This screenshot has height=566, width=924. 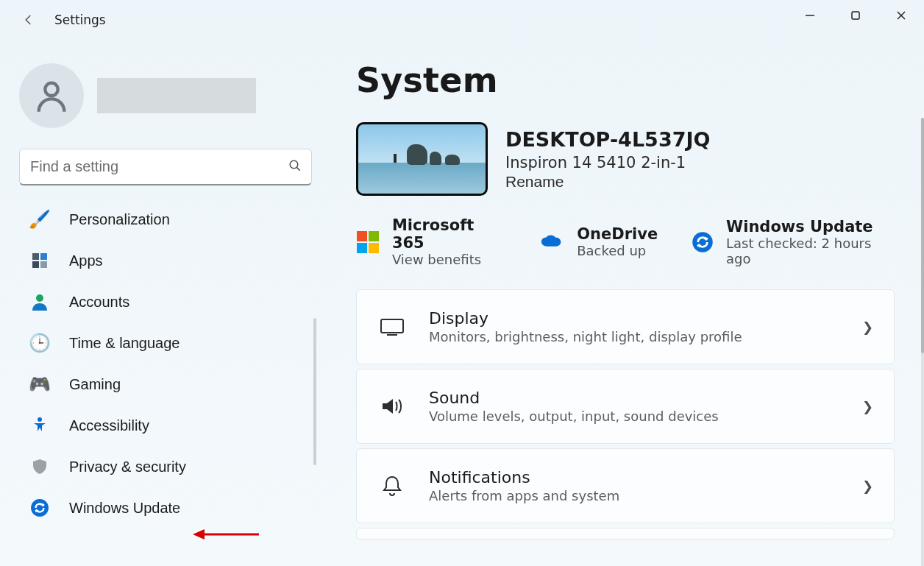 I want to click on sidebar-item-accessibility: Accessibility, so click(x=166, y=425).